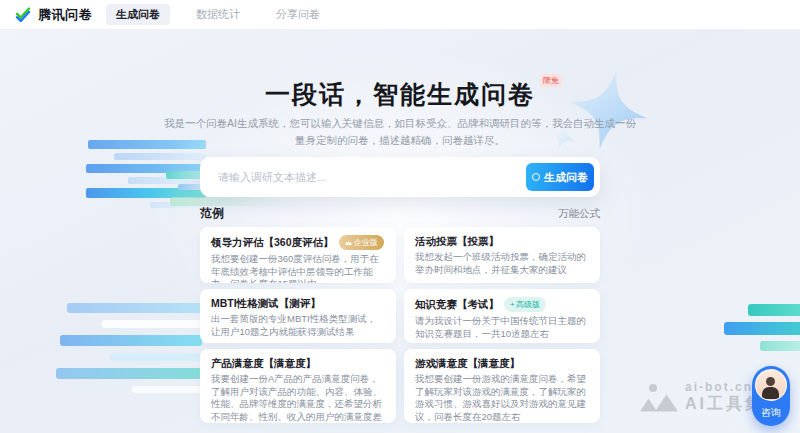  Describe the element at coordinates (536, 177) in the screenshot. I see `generate-icon` at that location.